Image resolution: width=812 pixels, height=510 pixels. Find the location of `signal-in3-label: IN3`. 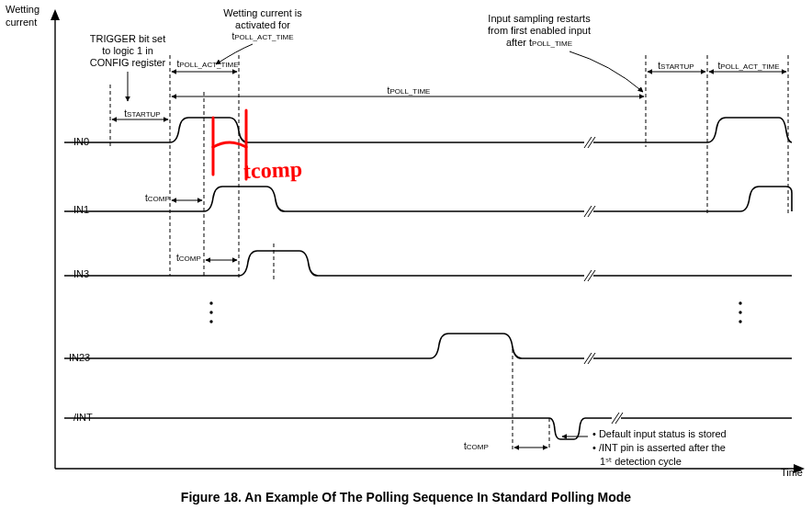

signal-in3-label: IN3 is located at coordinates (81, 274).